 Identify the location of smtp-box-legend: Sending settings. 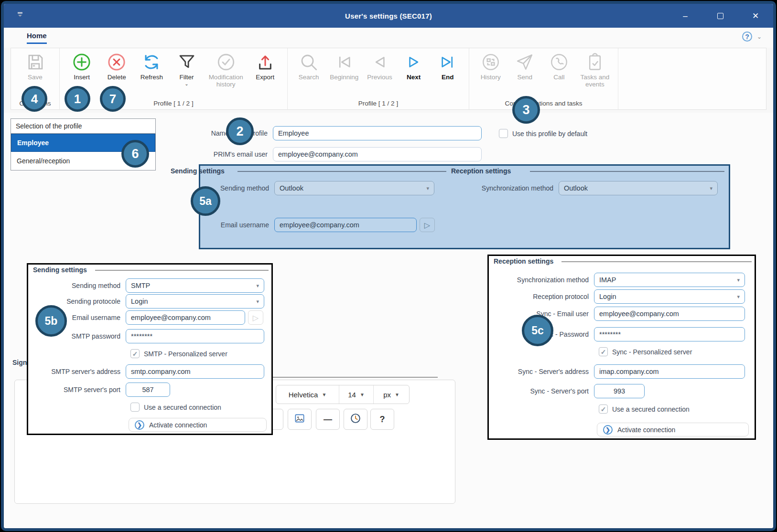
(60, 270).